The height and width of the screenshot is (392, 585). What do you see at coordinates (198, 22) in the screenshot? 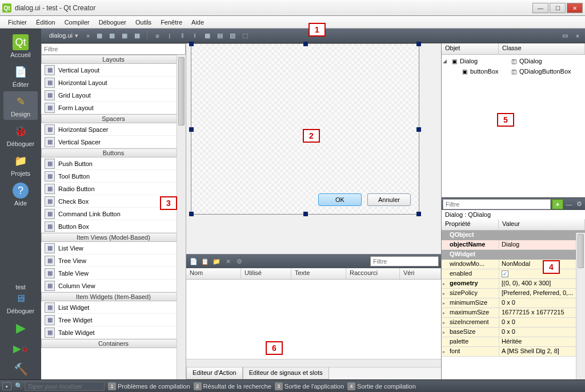
I see `menu-aide: Aide` at bounding box center [198, 22].